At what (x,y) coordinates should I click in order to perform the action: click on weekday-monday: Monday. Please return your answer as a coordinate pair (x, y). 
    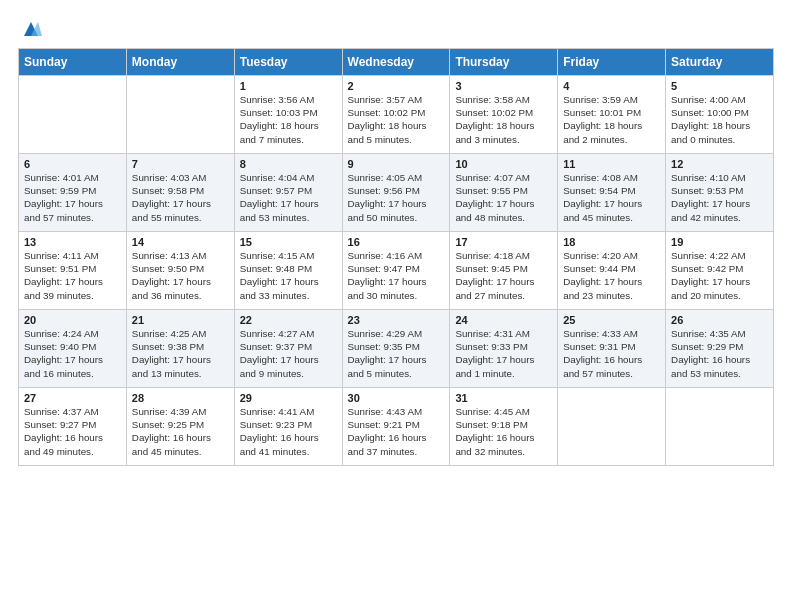
    Looking at the image, I should click on (180, 62).